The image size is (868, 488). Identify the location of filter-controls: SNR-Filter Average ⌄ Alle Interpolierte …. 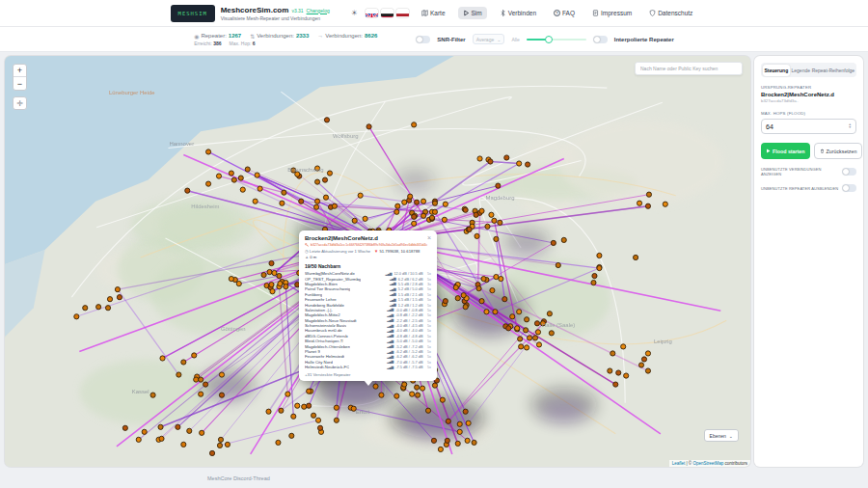
(544, 39).